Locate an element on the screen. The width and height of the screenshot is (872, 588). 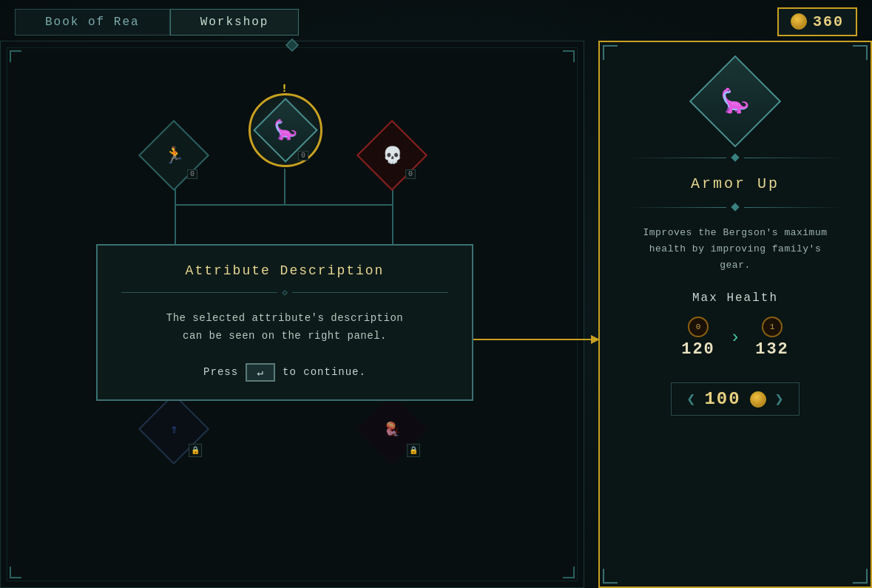
connector-h is located at coordinates (284, 205).